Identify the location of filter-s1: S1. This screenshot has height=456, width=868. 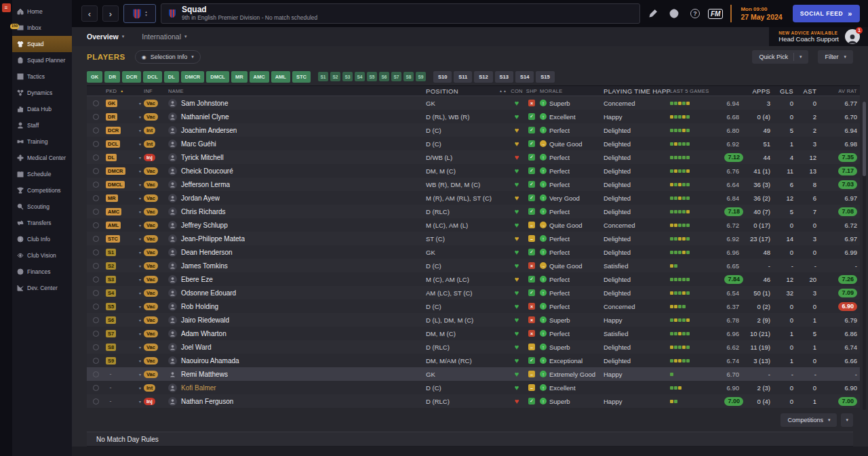
(323, 77).